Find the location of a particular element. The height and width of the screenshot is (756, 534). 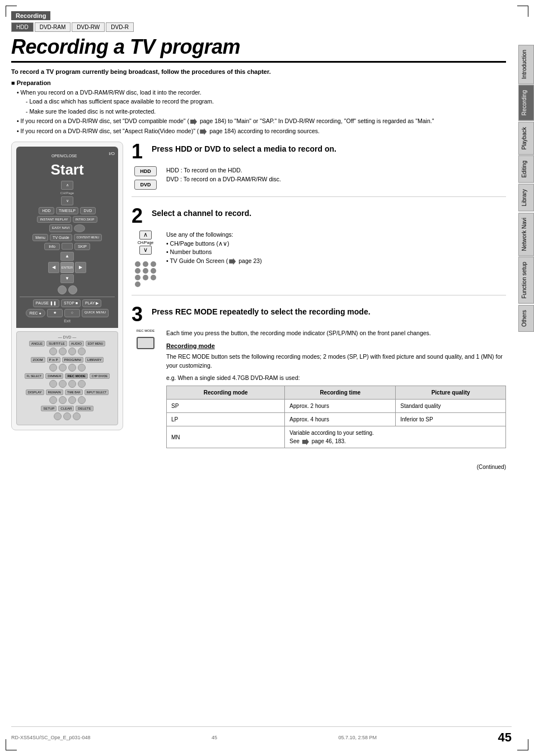

subtitle-circle is located at coordinates (63, 351).